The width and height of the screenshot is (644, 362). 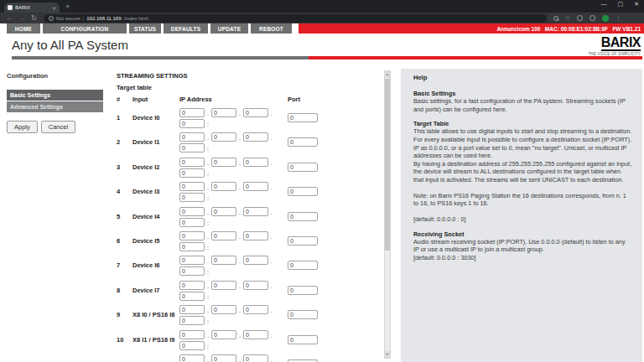 What do you see at coordinates (85, 28) in the screenshot?
I see `nav-item-configuration: CONFIGURATION` at bounding box center [85, 28].